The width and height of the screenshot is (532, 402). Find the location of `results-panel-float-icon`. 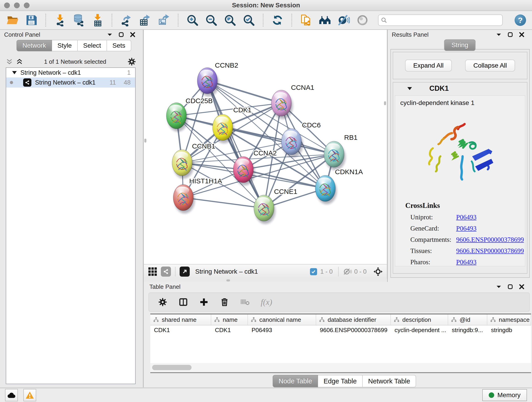

results-panel-float-icon is located at coordinates (510, 35).